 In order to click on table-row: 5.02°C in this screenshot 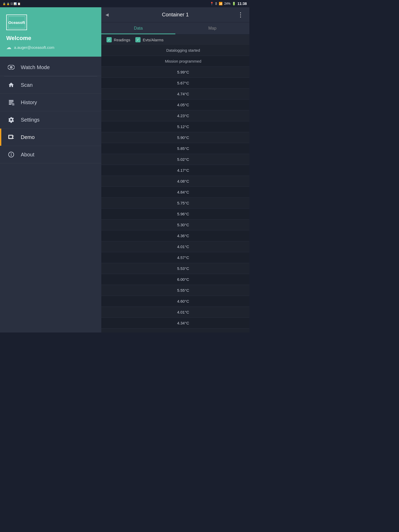, I will do `click(175, 159)`.